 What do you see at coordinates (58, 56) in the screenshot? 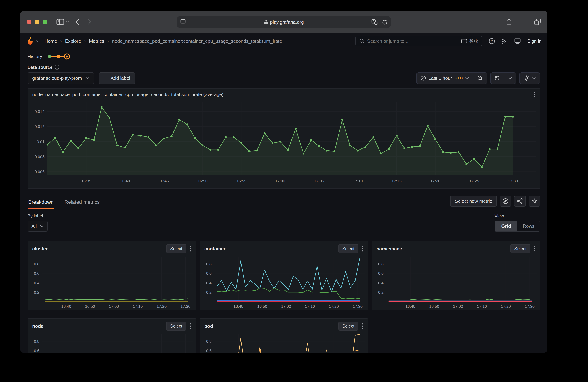
I see `history-step-orange` at bounding box center [58, 56].